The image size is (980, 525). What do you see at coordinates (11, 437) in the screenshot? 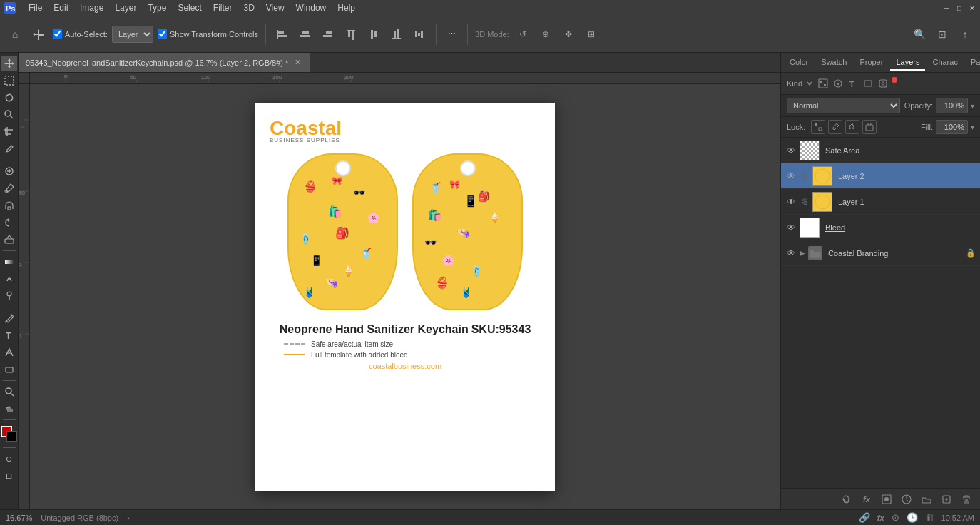
I see `background-color` at bounding box center [11, 437].